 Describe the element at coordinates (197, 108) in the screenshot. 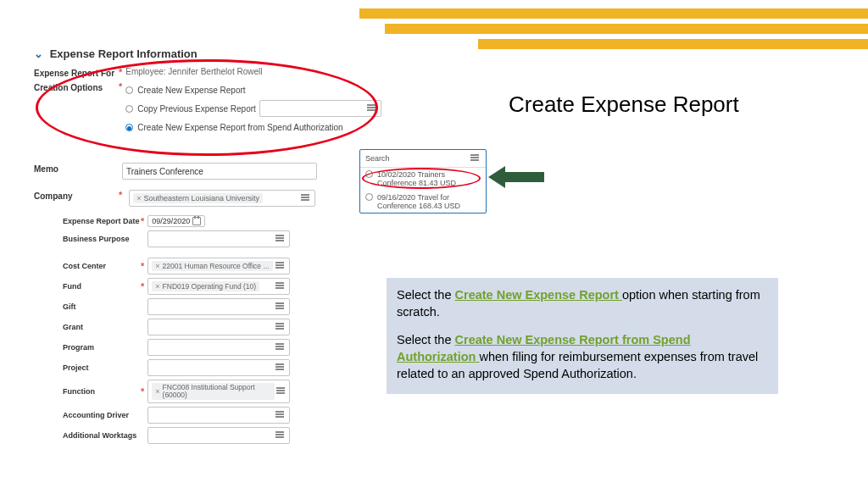

I see `radio-label: Copy Previous Expense Report` at that location.